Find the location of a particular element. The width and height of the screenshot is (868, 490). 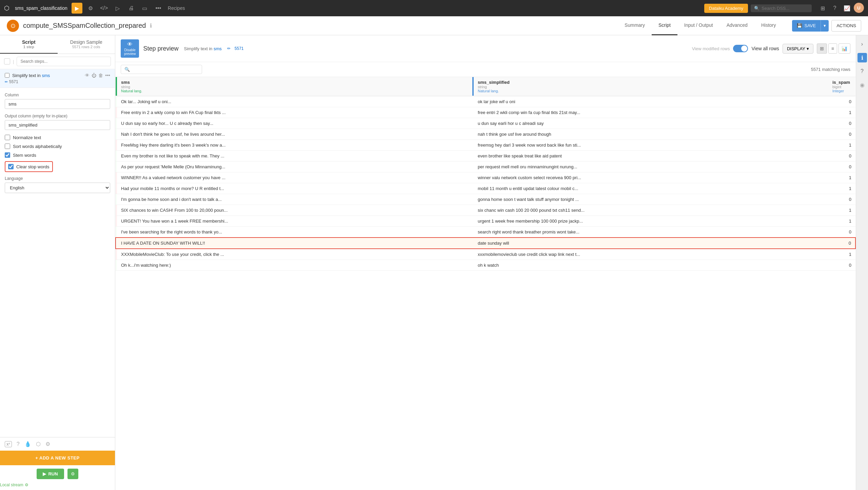

dataiku-logo: ⬡ is located at coordinates (7, 8).